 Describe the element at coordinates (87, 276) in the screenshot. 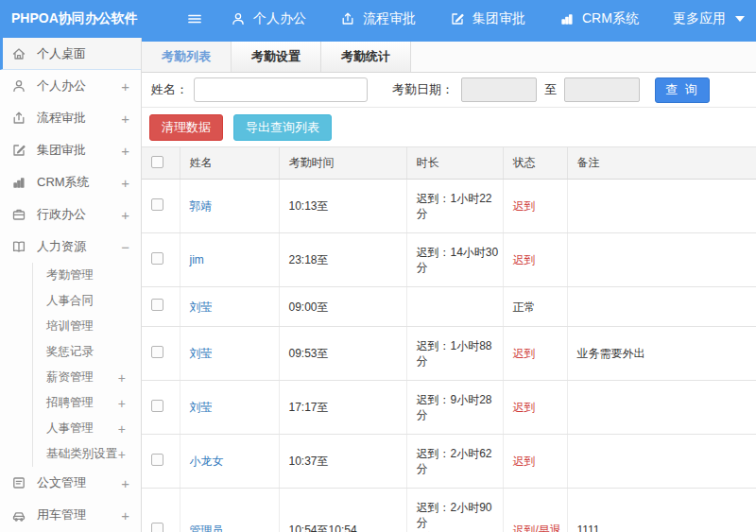

I see `sidebar-subitem-0: 考勤管理` at that location.